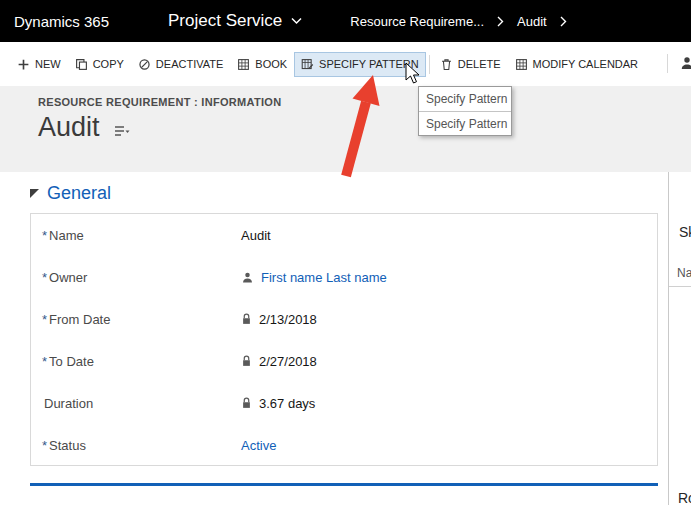 Image resolution: width=691 pixels, height=505 pixels. What do you see at coordinates (252, 446) in the screenshot?
I see `status-field-value: Active` at bounding box center [252, 446].